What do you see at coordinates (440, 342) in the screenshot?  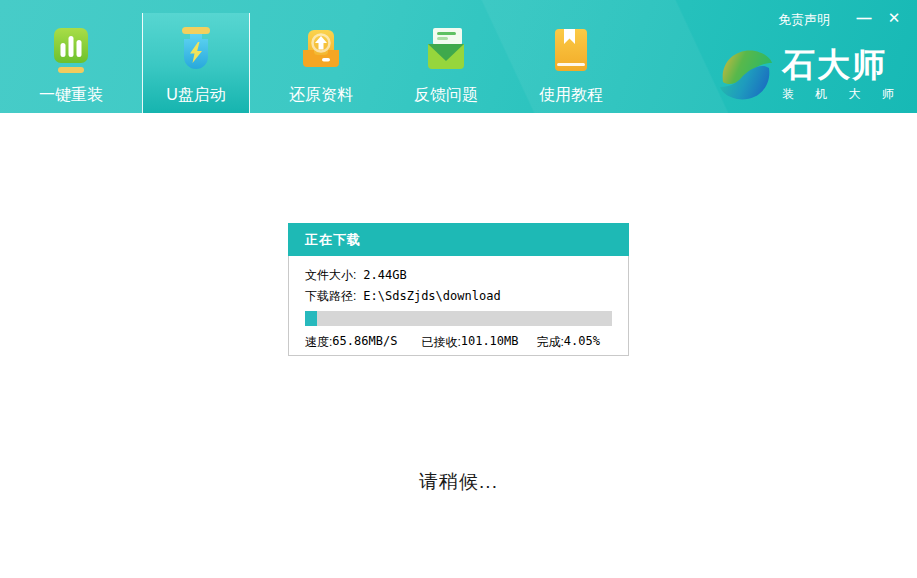 I see `received-label: 已接收:` at bounding box center [440, 342].